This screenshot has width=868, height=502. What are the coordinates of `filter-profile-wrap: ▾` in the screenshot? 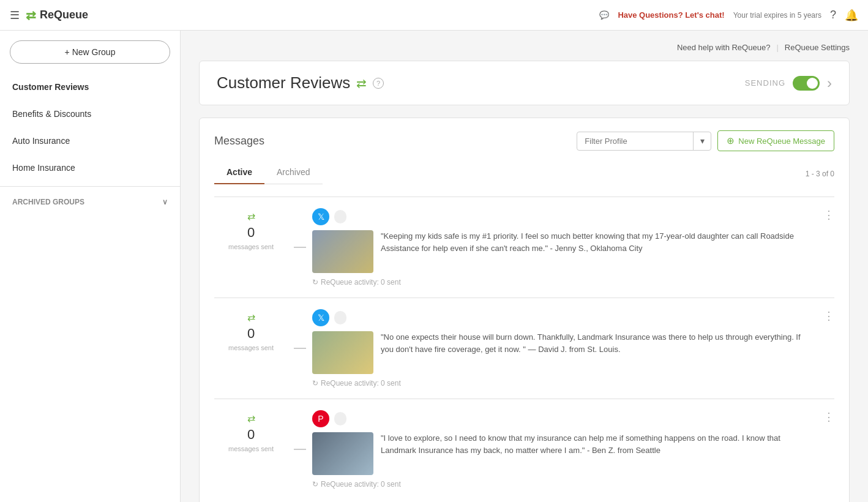 It's located at (644, 141).